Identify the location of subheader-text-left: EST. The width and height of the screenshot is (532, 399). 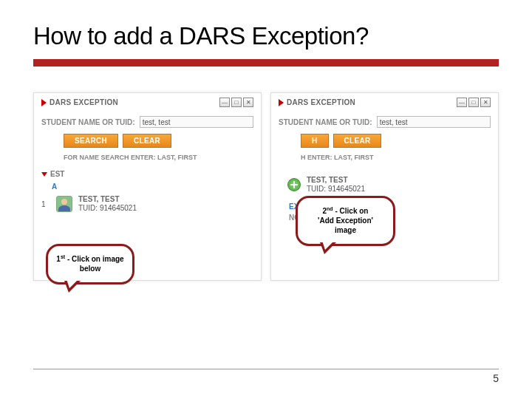
(58, 174).